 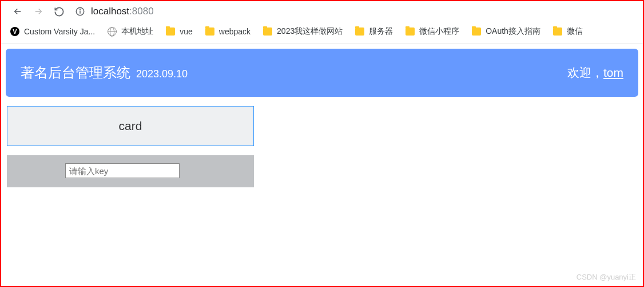 I want to click on bookmark-item: VCustom Varsity Ja..., so click(x=53, y=32).